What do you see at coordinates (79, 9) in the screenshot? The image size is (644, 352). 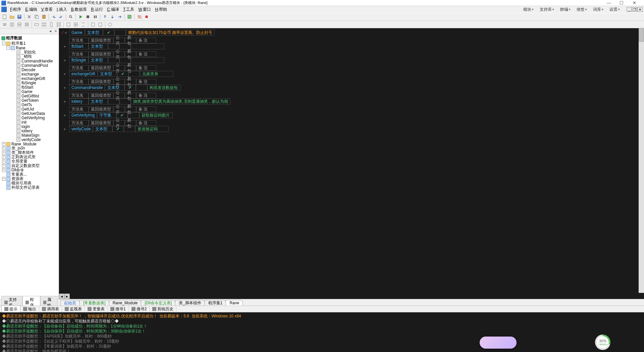 I see `menu-4: B.数据库` at bounding box center [79, 9].